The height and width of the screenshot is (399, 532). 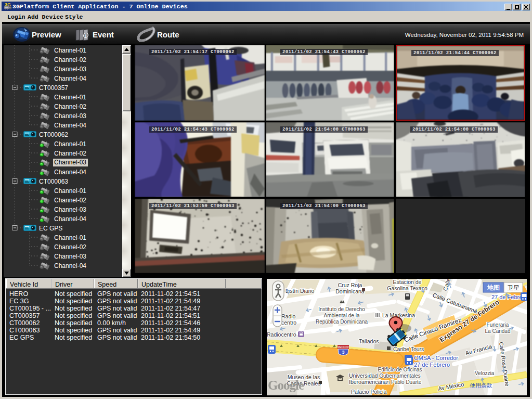 What do you see at coordinates (493, 288) in the screenshot?
I see `svg-text: 地图` at bounding box center [493, 288].